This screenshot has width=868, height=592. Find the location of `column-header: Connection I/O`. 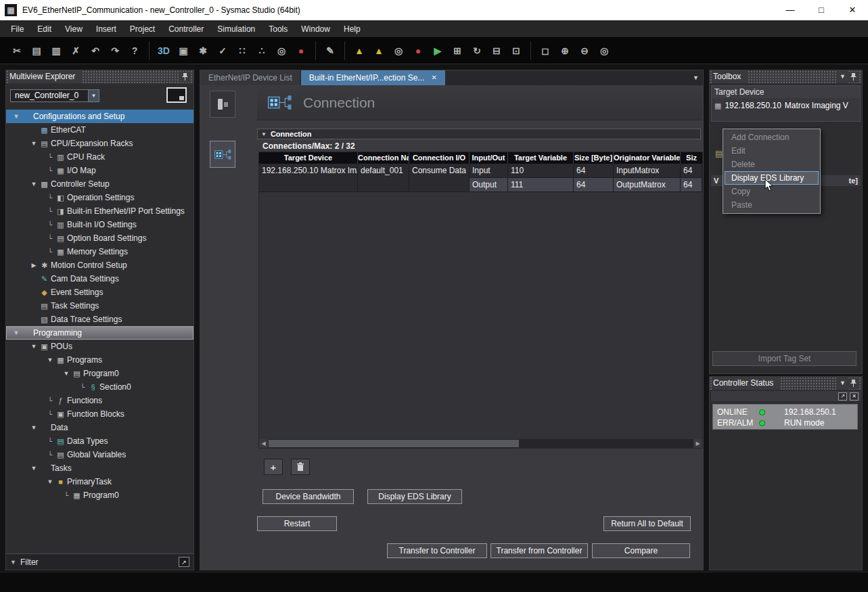

column-header: Connection I/O is located at coordinates (440, 158).